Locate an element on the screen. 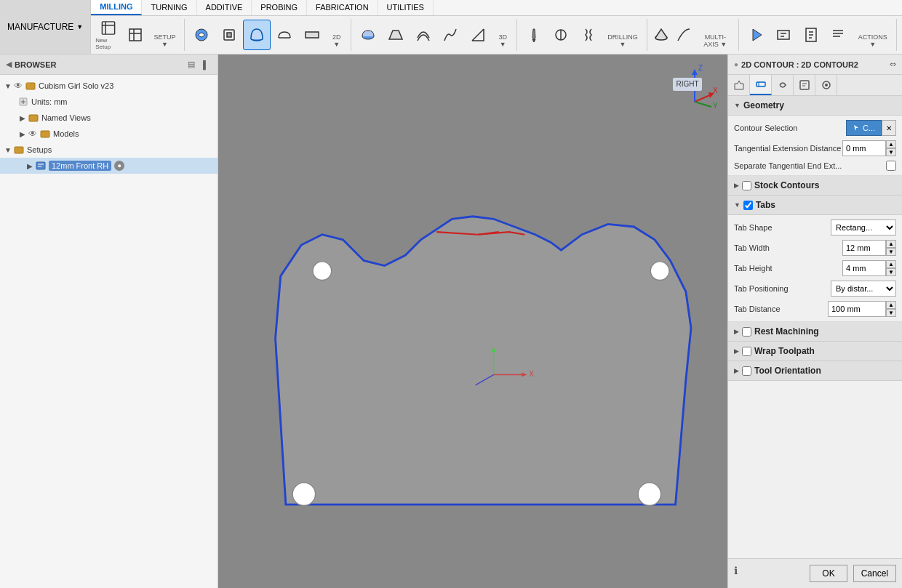 This screenshot has height=588, width=902. new-setup-icon: New Setup is located at coordinates (108, 35).